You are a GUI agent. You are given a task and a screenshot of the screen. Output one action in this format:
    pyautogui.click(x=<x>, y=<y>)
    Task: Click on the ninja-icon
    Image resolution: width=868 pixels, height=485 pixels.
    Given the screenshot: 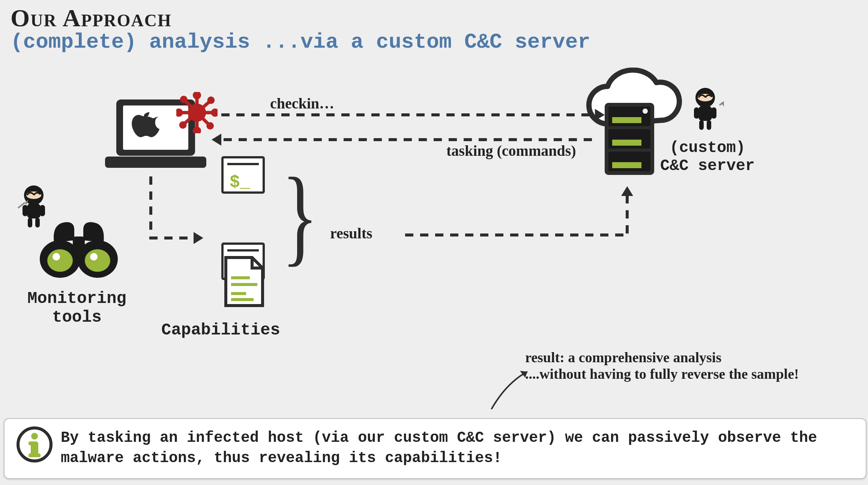 What is the action you would take?
    pyautogui.click(x=705, y=109)
    